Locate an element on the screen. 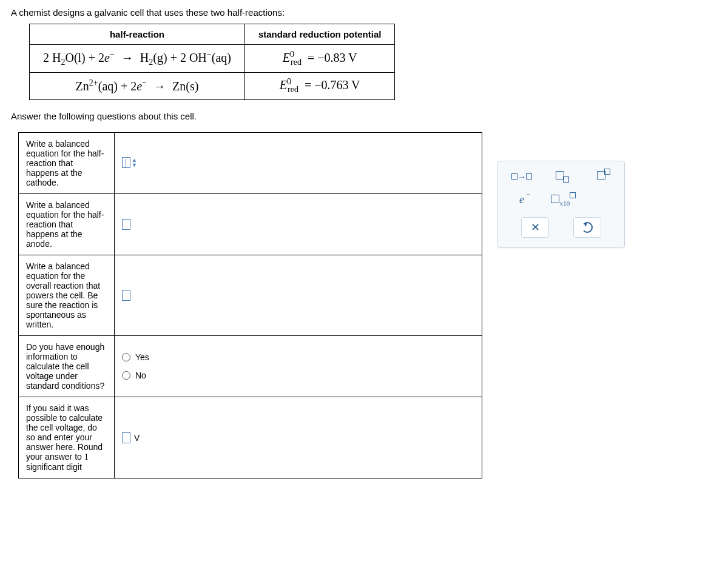  palette-subscript-btn is located at coordinates (563, 176).